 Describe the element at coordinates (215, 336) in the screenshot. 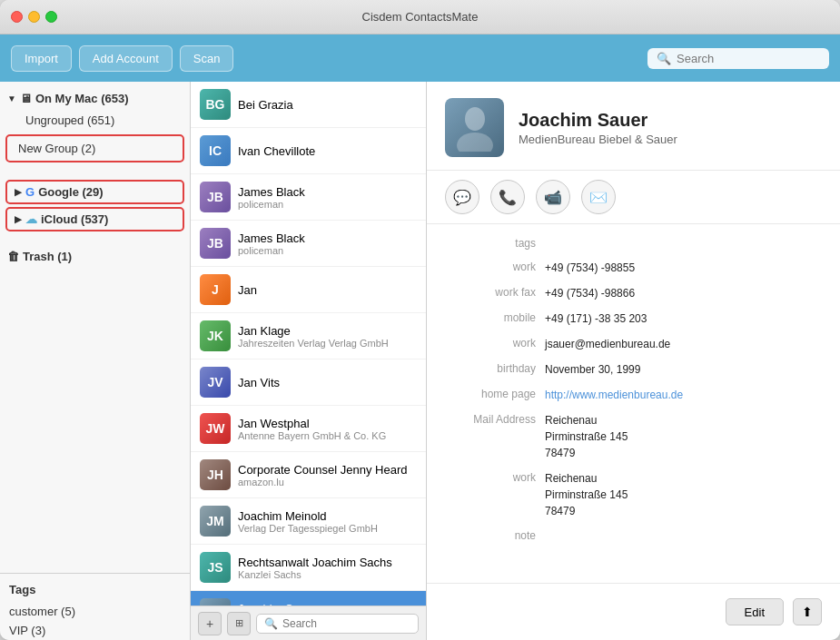

I see `contact-avatar: JK` at that location.